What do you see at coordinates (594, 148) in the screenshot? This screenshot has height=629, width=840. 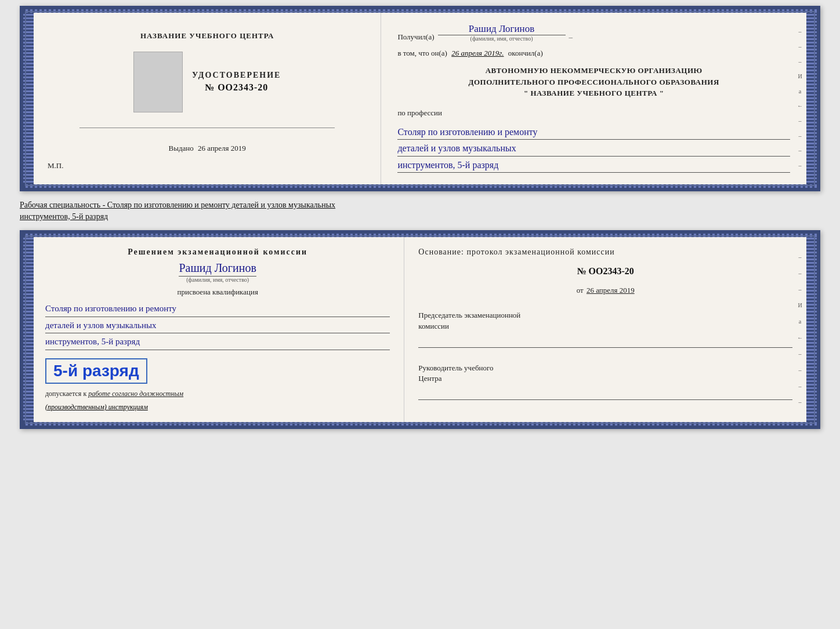 I see `prof-line2: деталей и узлов музыкальных` at bounding box center [594, 148].